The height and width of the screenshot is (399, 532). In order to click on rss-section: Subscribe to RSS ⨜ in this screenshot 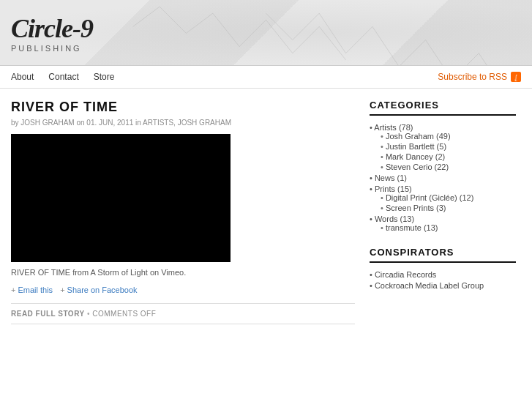, I will do `click(479, 77)`.